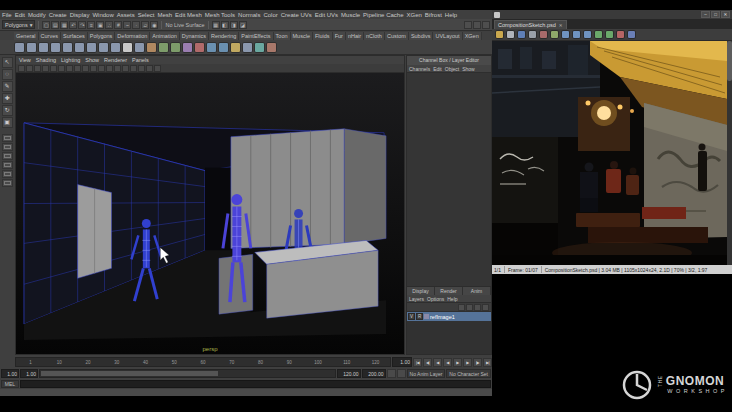 This screenshot has height=412, width=732. What do you see at coordinates (82, 25) in the screenshot?
I see `redo-icon: ↷` at bounding box center [82, 25].